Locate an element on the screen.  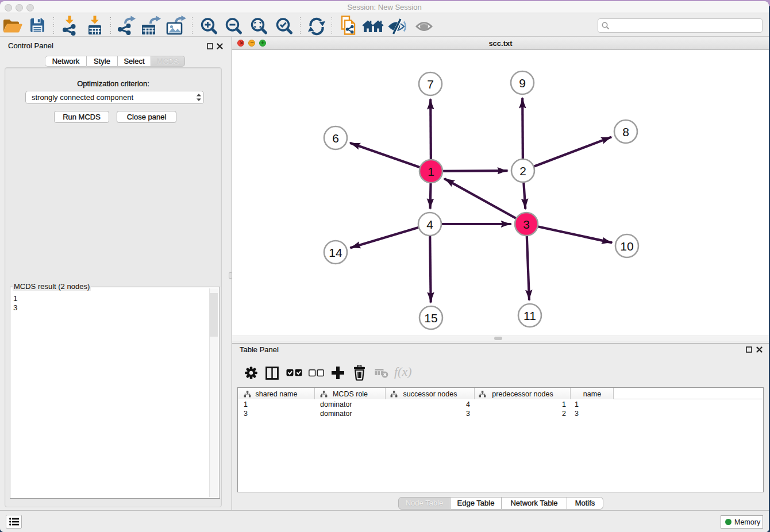
svg-text: 1 is located at coordinates (431, 171).